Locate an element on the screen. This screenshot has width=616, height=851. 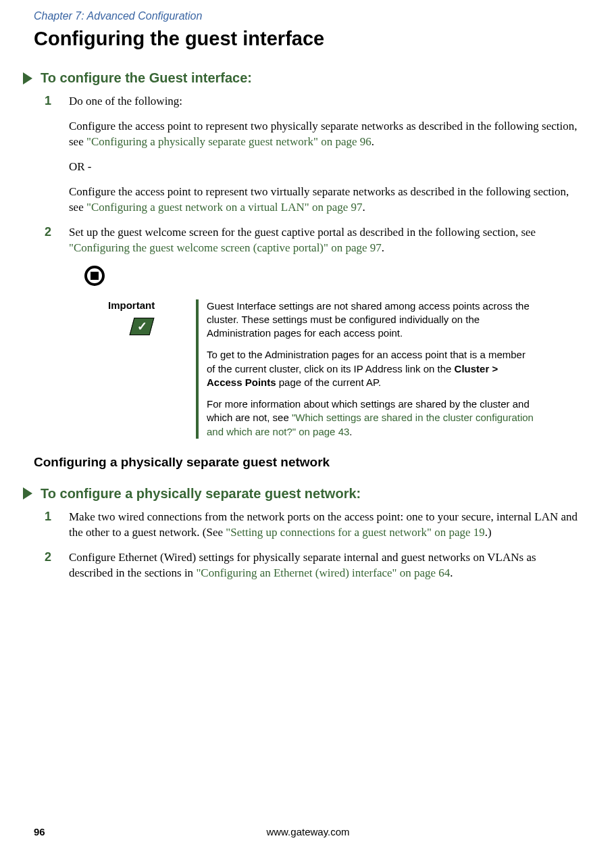
procedure-title-1: To configure the Guest interface: is located at coordinates (146, 78).